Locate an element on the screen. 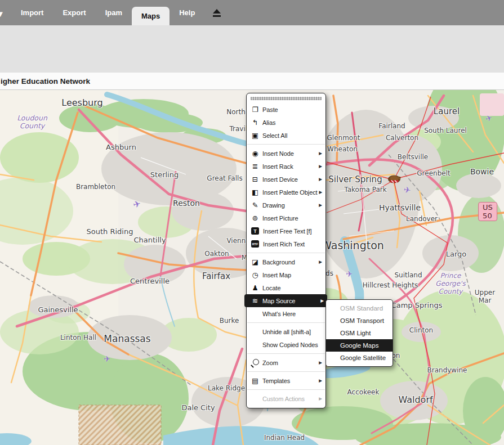  map-label-great-falls: Great Falls is located at coordinates (224, 179).